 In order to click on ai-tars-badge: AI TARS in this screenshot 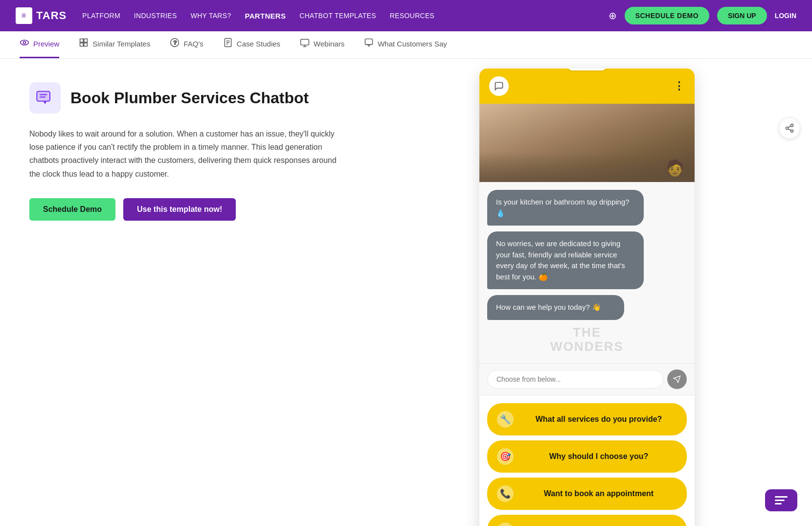, I will do `click(587, 69)`.